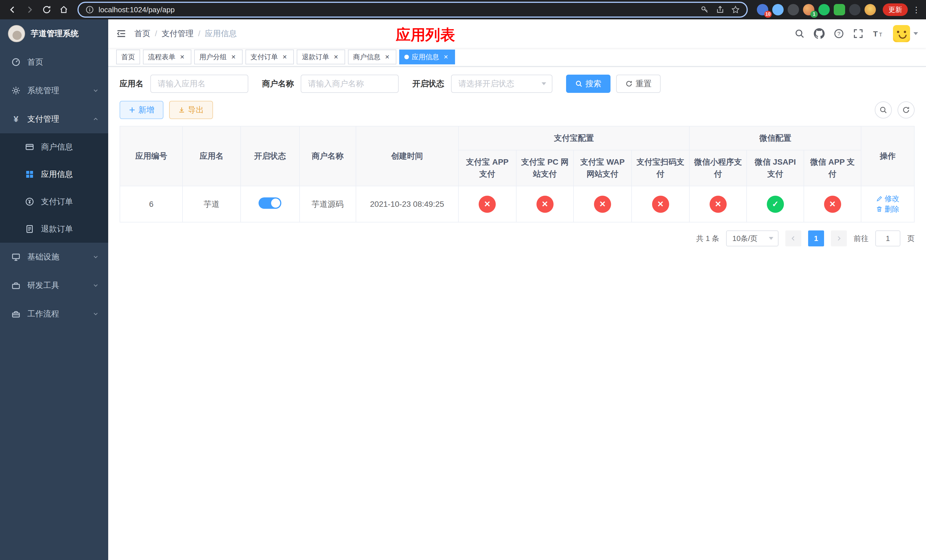 The image size is (926, 560). Describe the element at coordinates (167, 57) in the screenshot. I see `tab-process-form: 流程表单` at that location.